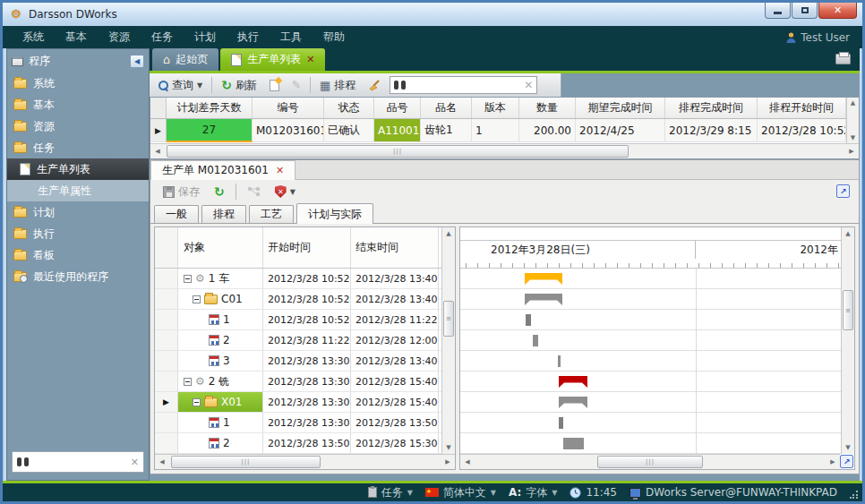 The width and height of the screenshot is (865, 504). What do you see at coordinates (224, 214) in the screenshot?
I see `tab-scheduling: 排程` at bounding box center [224, 214].